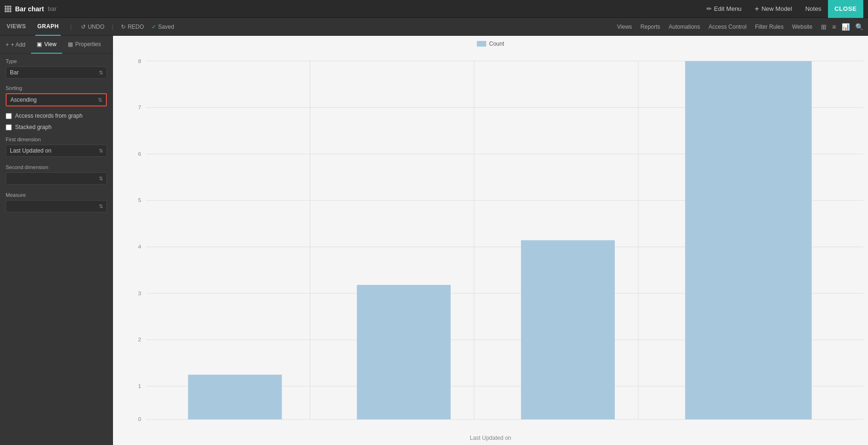  I want to click on second-dim-select, so click(56, 178).